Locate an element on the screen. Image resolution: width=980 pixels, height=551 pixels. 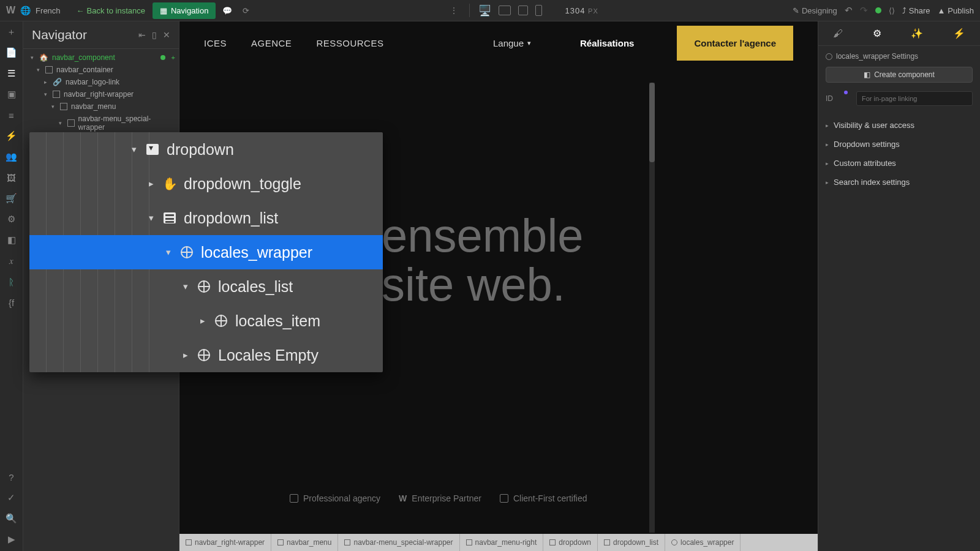
webflow-logo-icon: W is located at coordinates (11, 10).